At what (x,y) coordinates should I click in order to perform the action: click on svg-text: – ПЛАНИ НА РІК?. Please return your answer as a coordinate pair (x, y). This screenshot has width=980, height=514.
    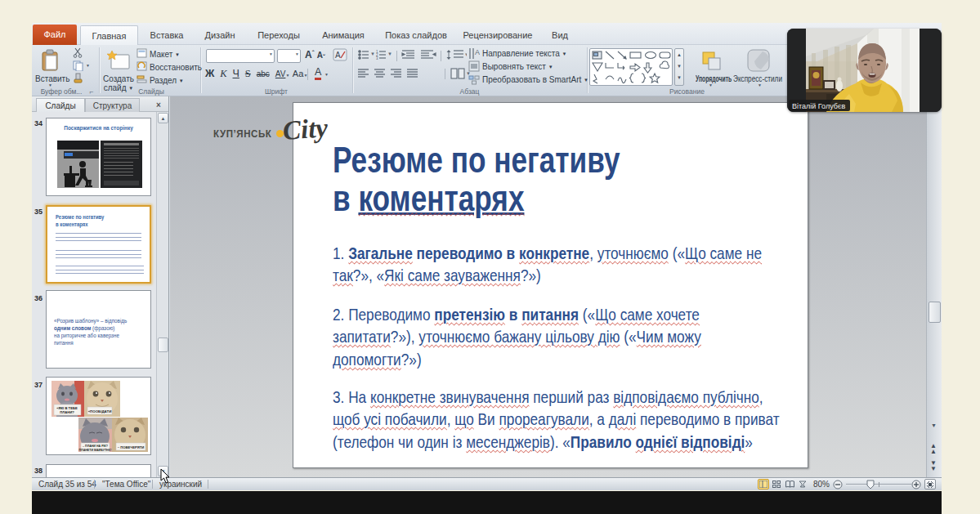
    Looking at the image, I should click on (95, 446).